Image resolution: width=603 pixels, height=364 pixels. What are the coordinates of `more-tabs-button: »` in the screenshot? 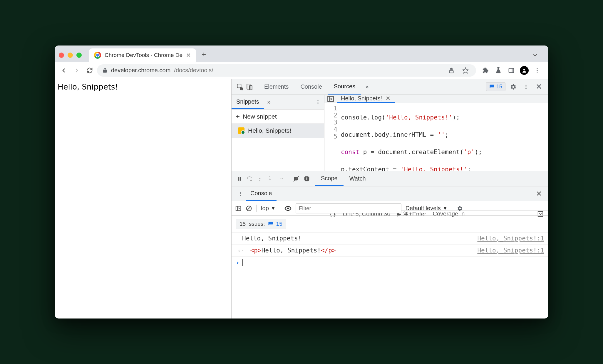 It's located at (367, 87).